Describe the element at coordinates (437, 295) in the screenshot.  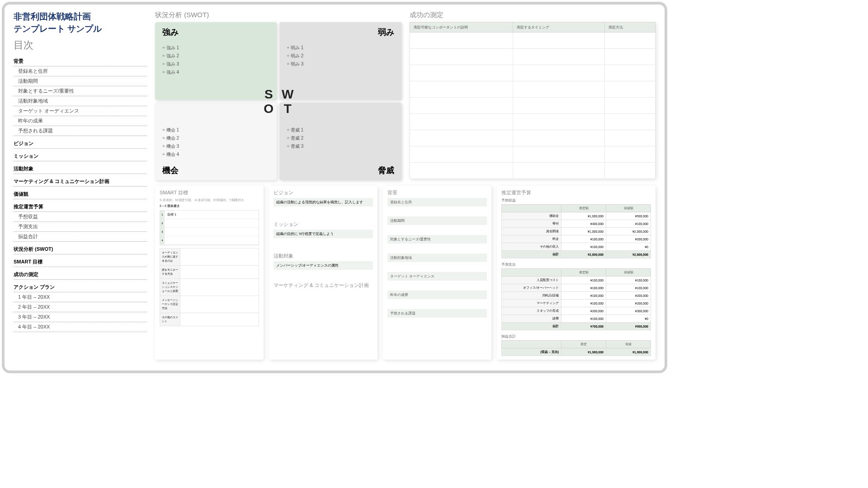
I see `background-item: 昨年の成果` at that location.